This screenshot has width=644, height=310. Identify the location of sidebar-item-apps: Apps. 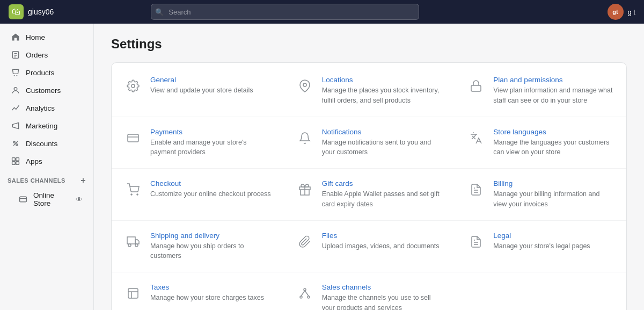
(47, 161).